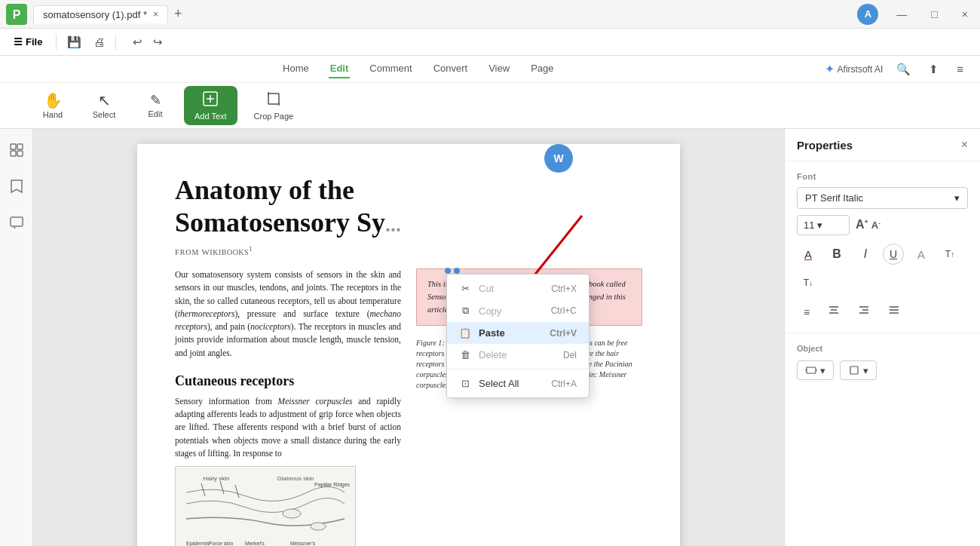 This screenshot has width=980, height=546. What do you see at coordinates (837, 254) in the screenshot?
I see `bold-button: B` at bounding box center [837, 254].